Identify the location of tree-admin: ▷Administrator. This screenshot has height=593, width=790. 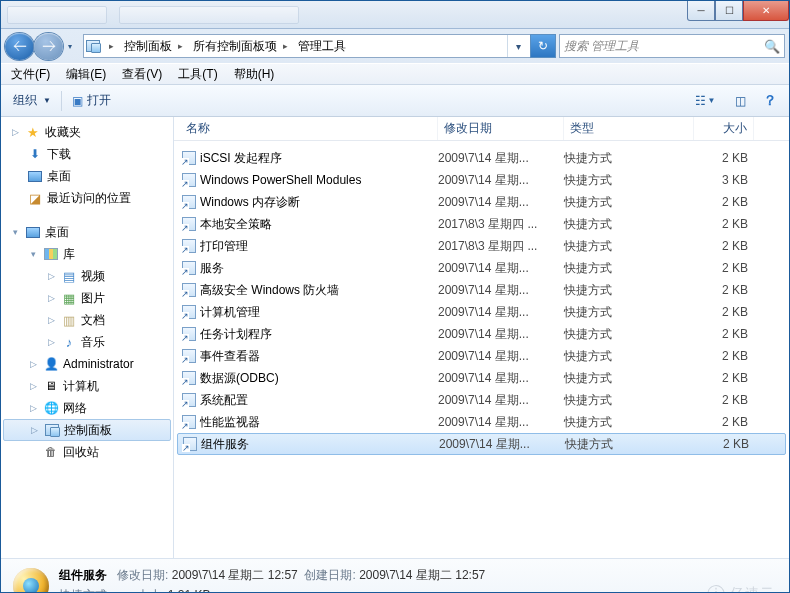
(87, 364).